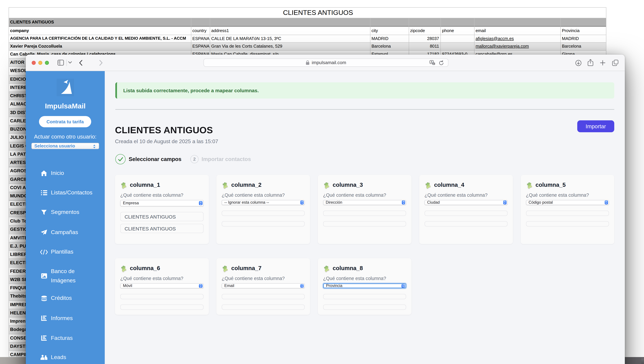 This screenshot has height=364, width=644. I want to click on svg-text: x, so click(434, 64).